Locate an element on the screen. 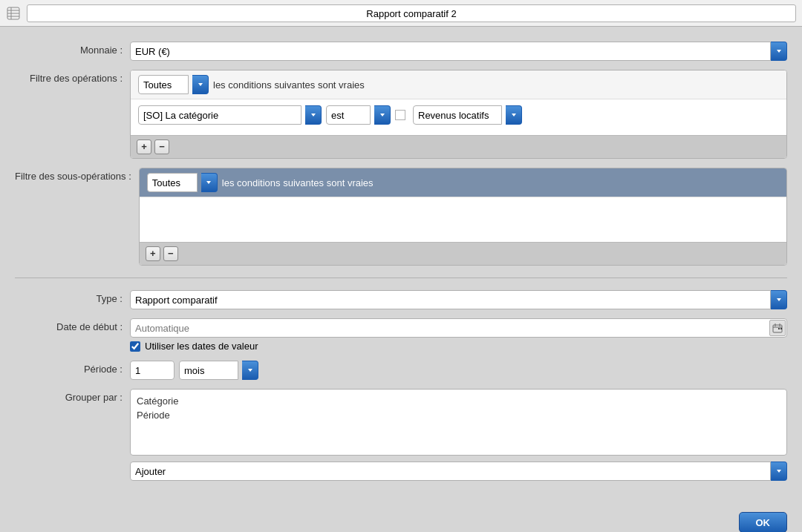  date-debut-row: Date de début : Utilise is located at coordinates (401, 335).